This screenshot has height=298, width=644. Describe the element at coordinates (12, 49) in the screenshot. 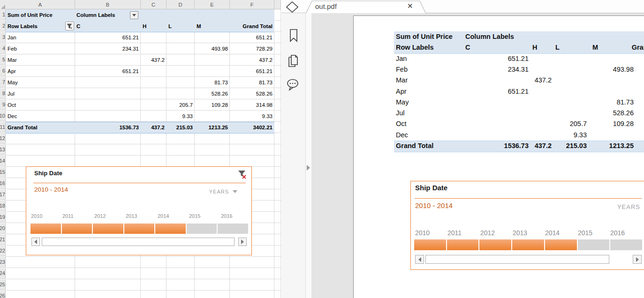

I see `pivot-row-label: Feb` at that location.